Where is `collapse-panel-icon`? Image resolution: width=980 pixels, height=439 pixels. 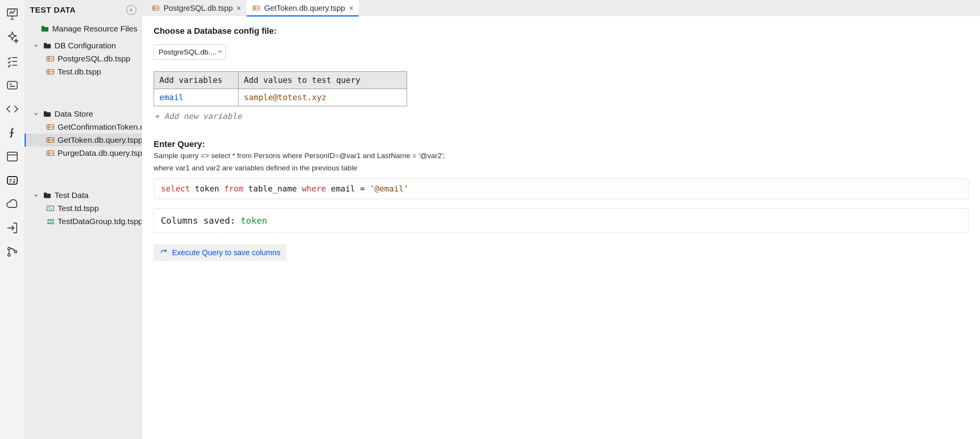 collapse-panel-icon is located at coordinates (131, 10).